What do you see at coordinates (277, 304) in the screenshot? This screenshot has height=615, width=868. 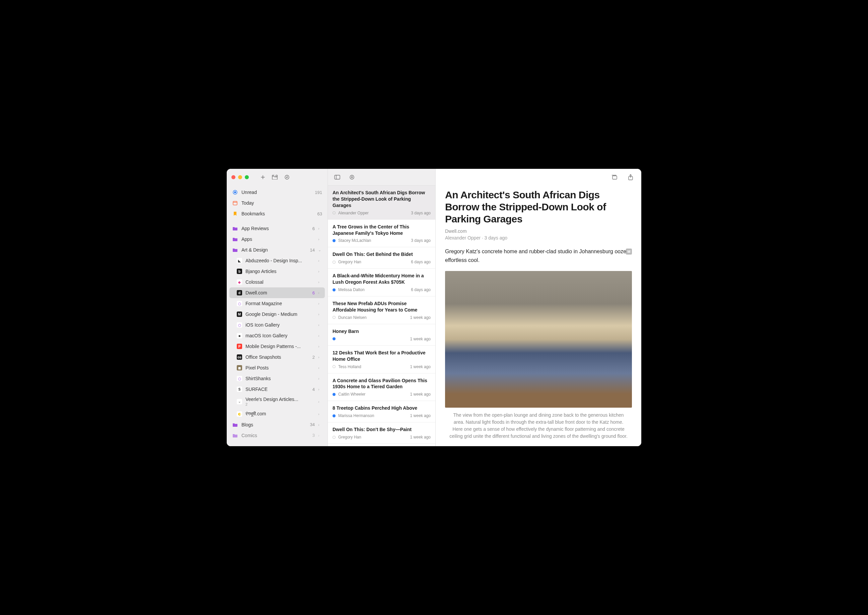 I see `sidebar-feed-item: ◌ Format Magazine ›` at bounding box center [277, 304].